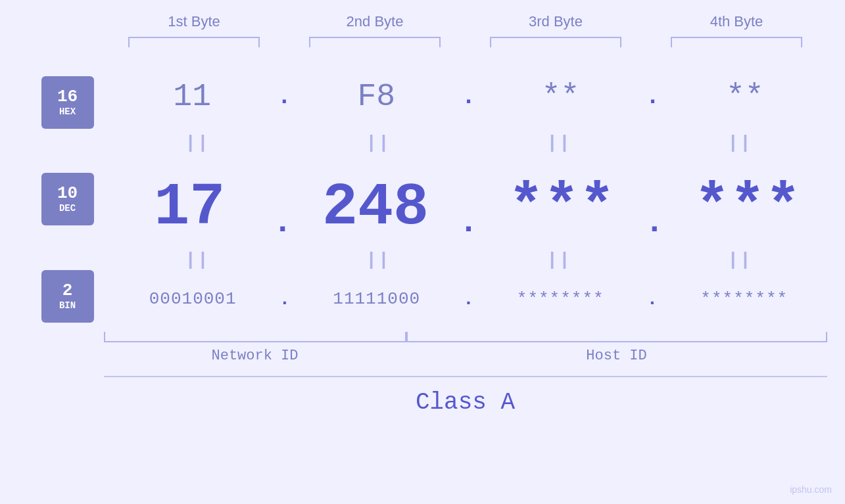  I want to click on bin-cell-4: ********, so click(744, 299).